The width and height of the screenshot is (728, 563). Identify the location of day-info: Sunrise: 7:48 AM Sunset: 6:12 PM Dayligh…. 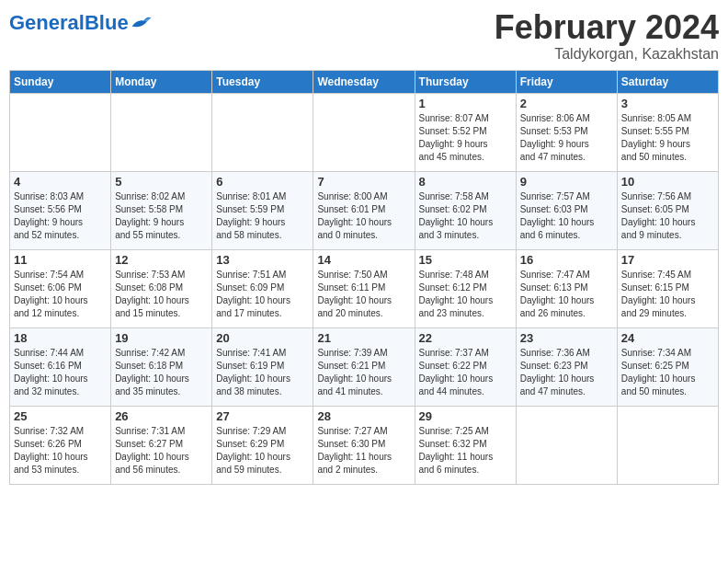
(465, 294).